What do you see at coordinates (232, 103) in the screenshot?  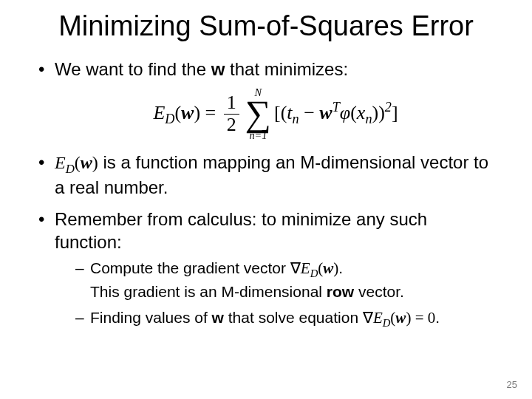 I see `numerator: 1` at bounding box center [232, 103].